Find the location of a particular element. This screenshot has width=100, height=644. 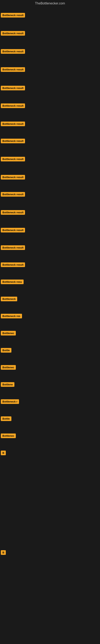

bottleneck-item: Bottleneck res is located at coordinates (11, 316).